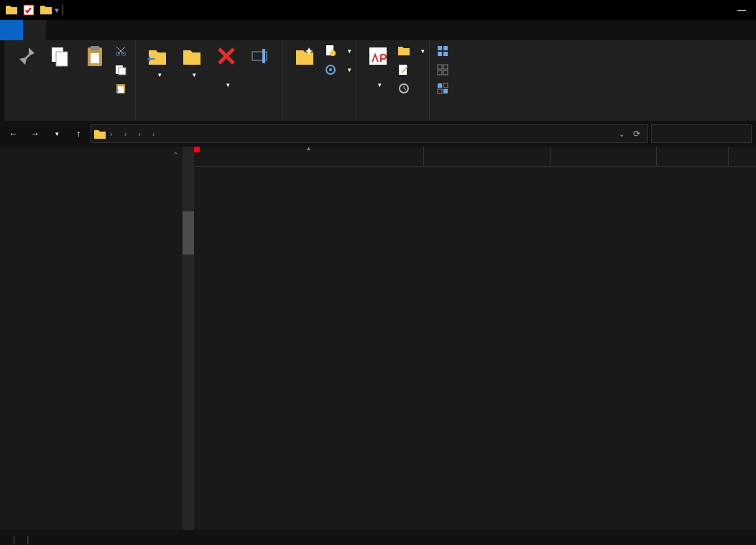  I want to click on ribbon-group-open: ▾ ▾, so click(393, 81).